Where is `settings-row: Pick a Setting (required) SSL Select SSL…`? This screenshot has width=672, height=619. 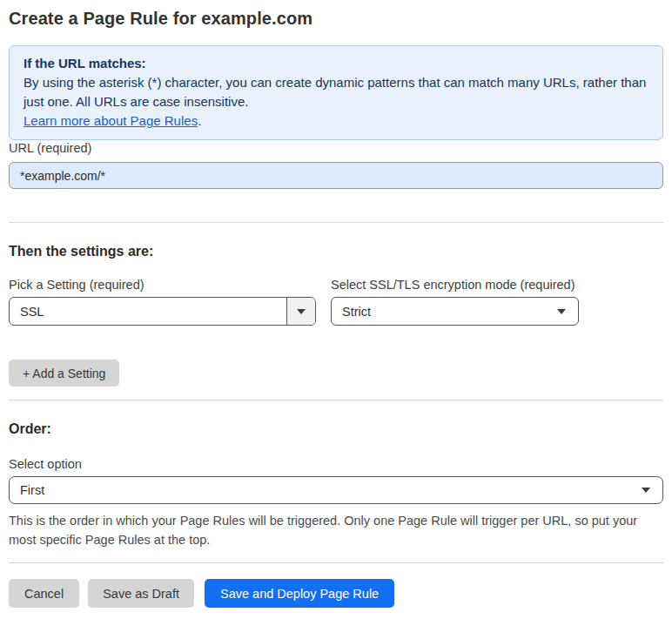
settings-row: Pick a Setting (required) SSL Select SSL… is located at coordinates (336, 301).